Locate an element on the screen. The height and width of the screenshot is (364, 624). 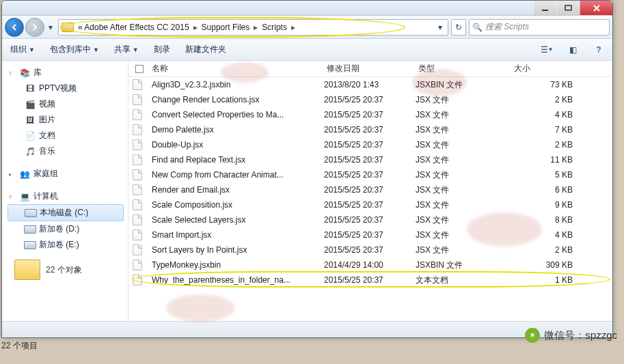
homegroup-header: ▸👥家庭组 is located at coordinates (68, 173).